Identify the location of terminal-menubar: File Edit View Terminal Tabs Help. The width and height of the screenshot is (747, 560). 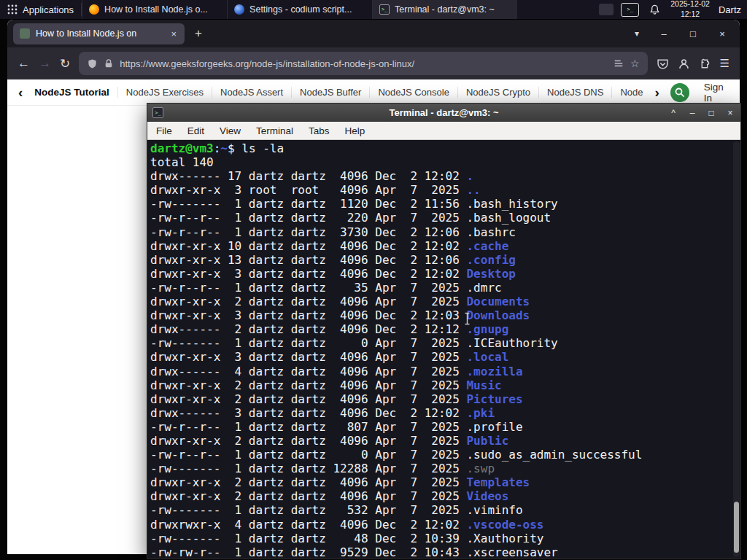
(444, 131).